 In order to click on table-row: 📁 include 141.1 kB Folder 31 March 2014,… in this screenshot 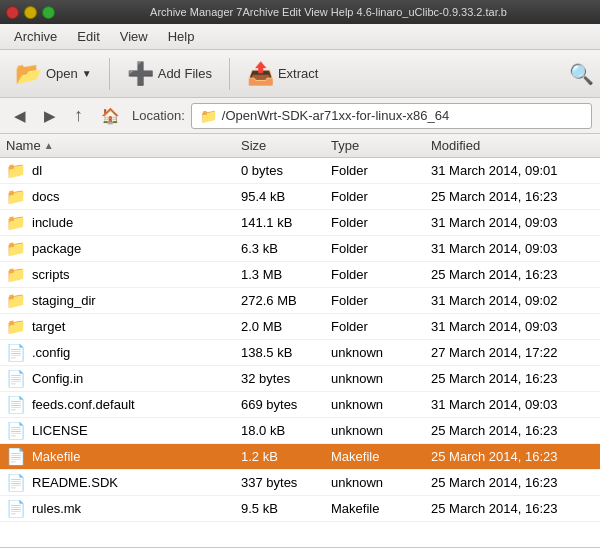, I will do `click(300, 223)`.